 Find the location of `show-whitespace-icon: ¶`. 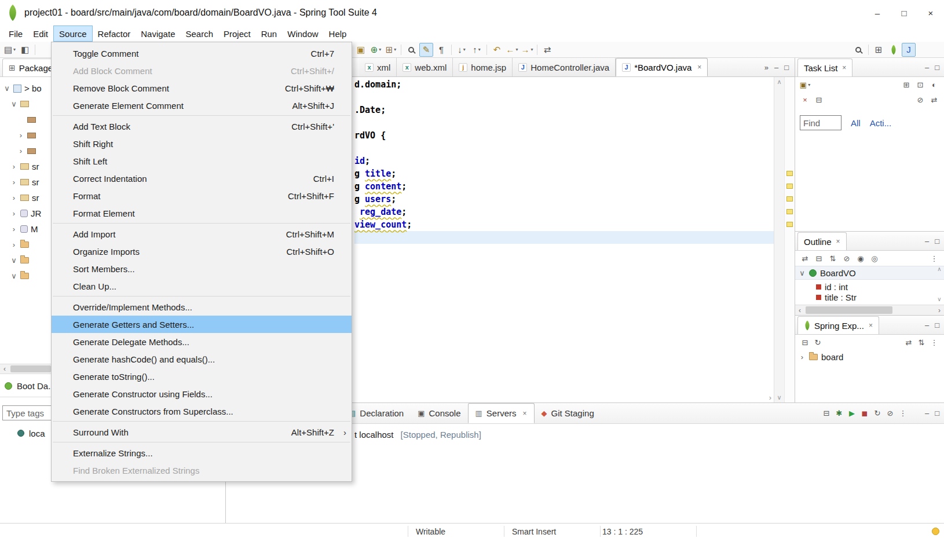

show-whitespace-icon: ¶ is located at coordinates (441, 50).